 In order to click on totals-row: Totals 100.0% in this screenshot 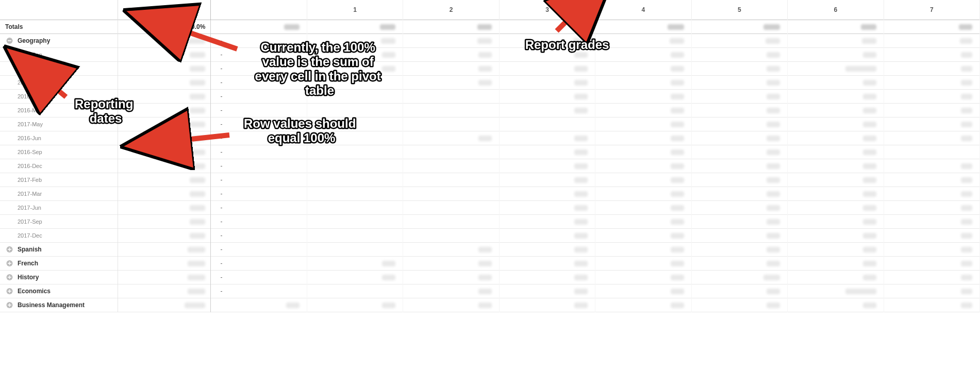, I will do `click(490, 27)`.